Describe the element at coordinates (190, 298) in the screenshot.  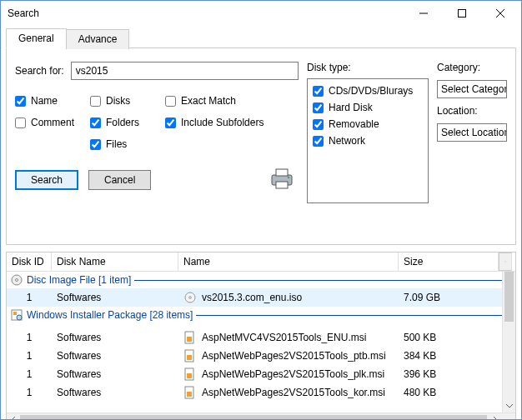
I see `iso-file-icon` at that location.